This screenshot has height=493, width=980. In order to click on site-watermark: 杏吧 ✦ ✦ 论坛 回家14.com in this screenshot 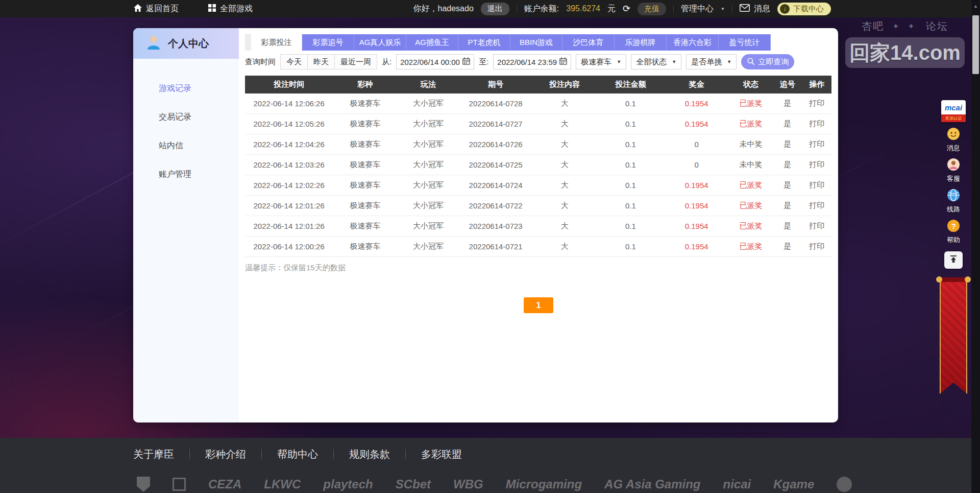, I will do `click(905, 44)`.